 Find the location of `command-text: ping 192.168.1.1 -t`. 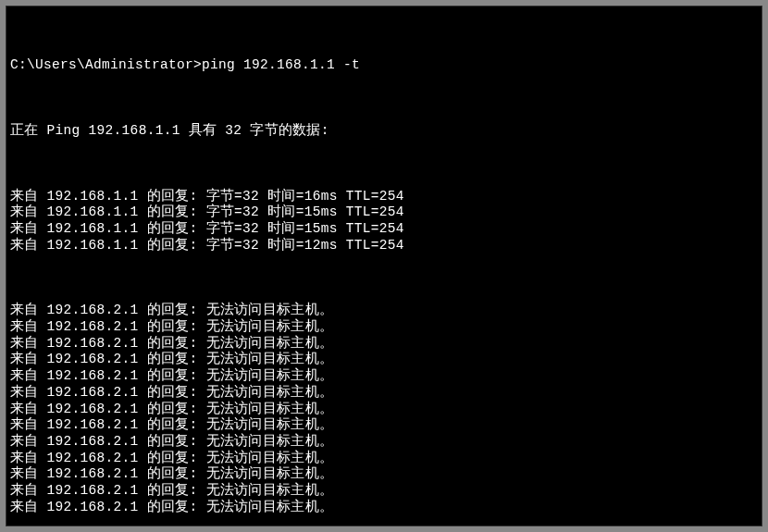

command-text: ping 192.168.1.1 -t is located at coordinates (281, 65).